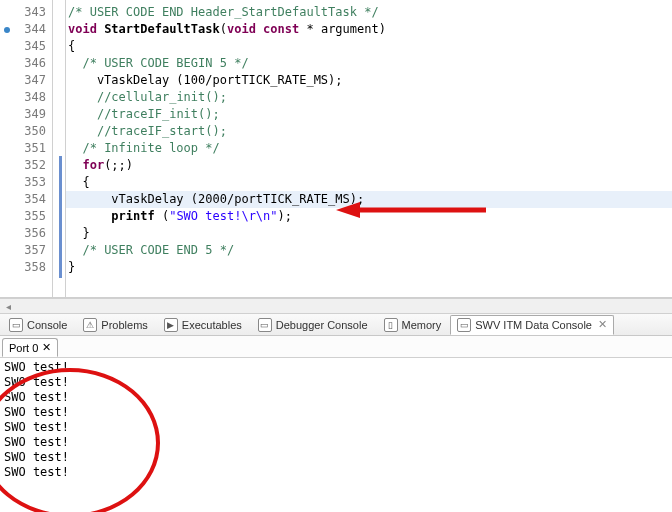 This screenshot has width=672, height=512. Describe the element at coordinates (313, 325) in the screenshot. I see `view-tab-debugger-console: ▭Debugger Console` at that location.